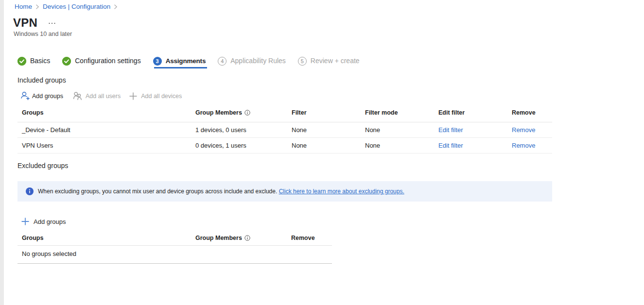  Describe the element at coordinates (252, 61) in the screenshot. I see `wizard-step-applicability-rules: 4Applicability Rules` at that location.